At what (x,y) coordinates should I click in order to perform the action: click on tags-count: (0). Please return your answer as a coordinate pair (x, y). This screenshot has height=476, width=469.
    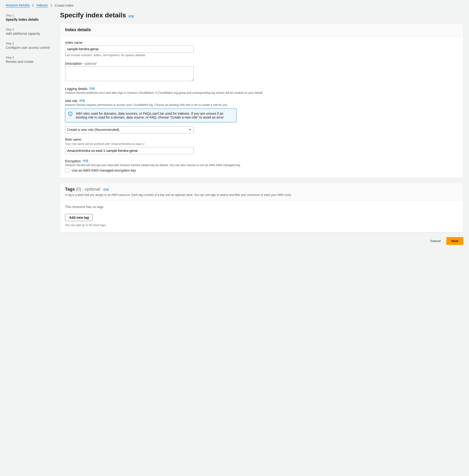
    Looking at the image, I should click on (79, 189).